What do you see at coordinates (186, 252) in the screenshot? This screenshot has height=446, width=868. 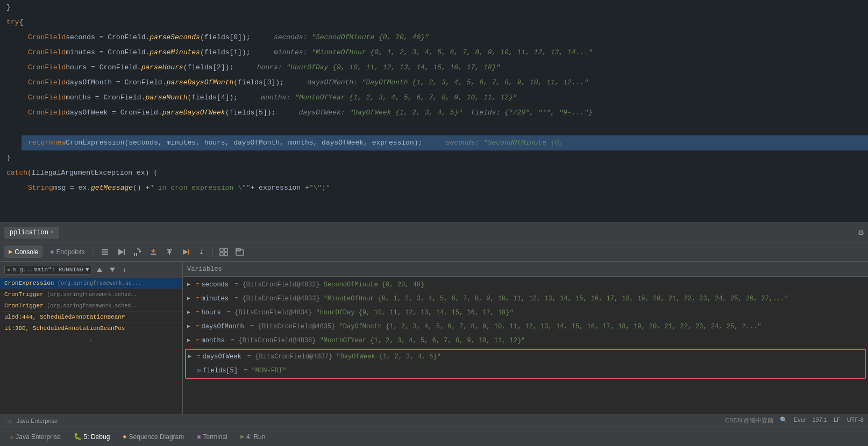 I see `run-to-cursor-btn` at bounding box center [186, 252].